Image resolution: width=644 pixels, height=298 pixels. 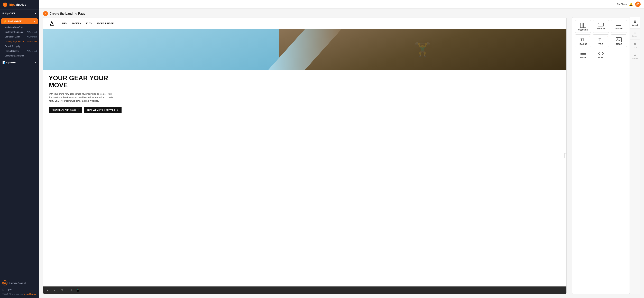 What do you see at coordinates (635, 21) in the screenshot?
I see `content-tab-icon: ⊞` at bounding box center [635, 21].